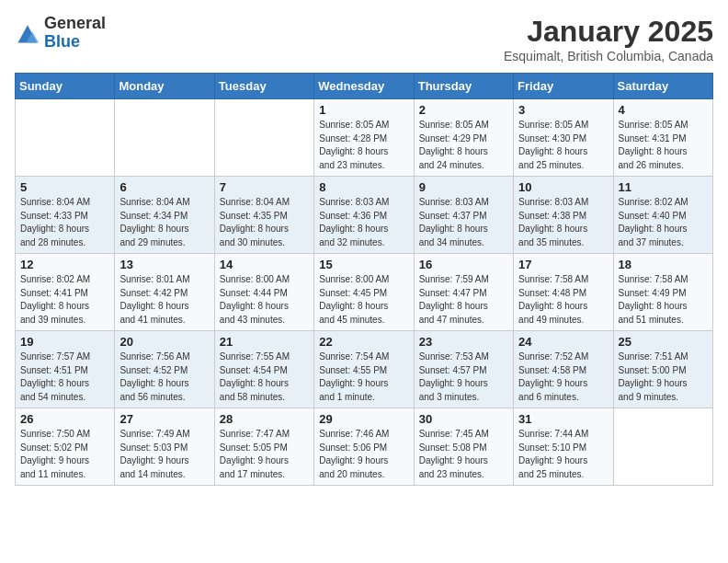 The image size is (728, 563). Describe the element at coordinates (664, 377) in the screenshot. I see `day-info: Sunrise: 7:51 AM Sunset: 5:00 PM Dayligh…` at that location.